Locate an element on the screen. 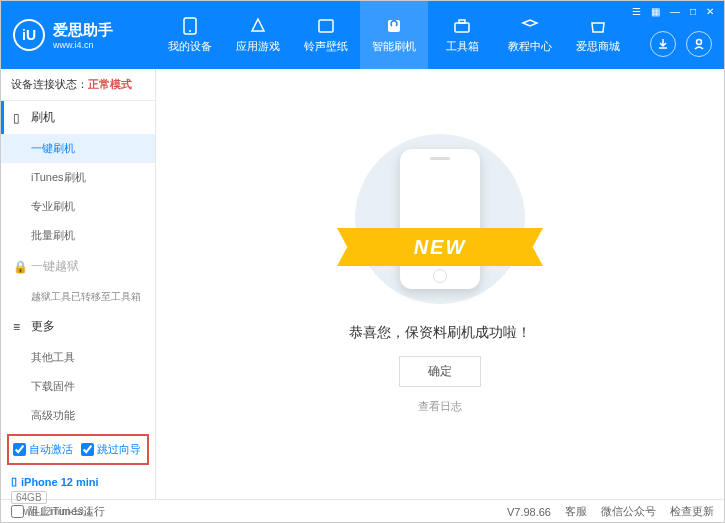  logo-icon: iU is located at coordinates (29, 35).